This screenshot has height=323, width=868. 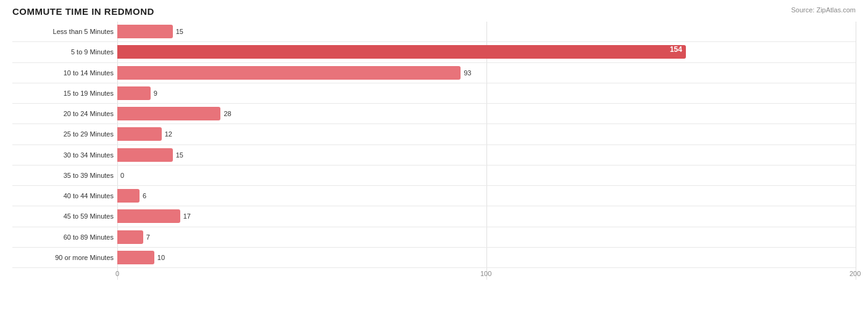 What do you see at coordinates (434, 52) in the screenshot?
I see `bar-row: 5 to 9 Minutes154` at bounding box center [434, 52].